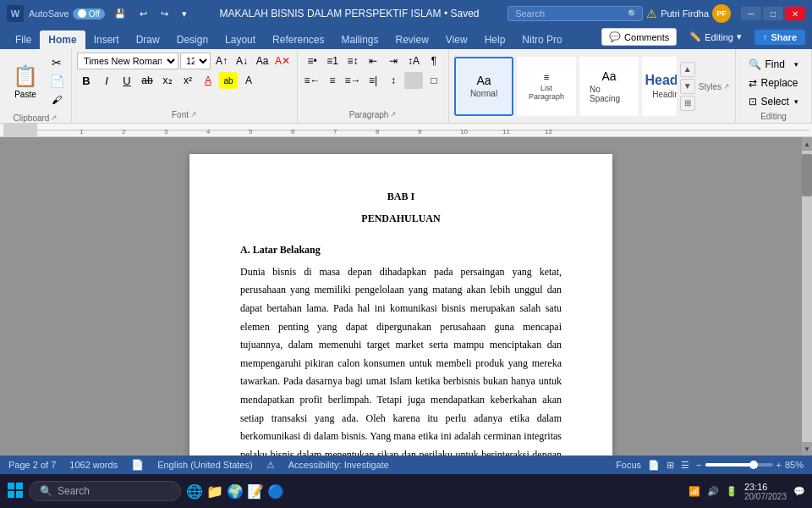  What do you see at coordinates (338, 465) in the screenshot?
I see `accessibility-text: Accessibility: Investigate` at bounding box center [338, 465].